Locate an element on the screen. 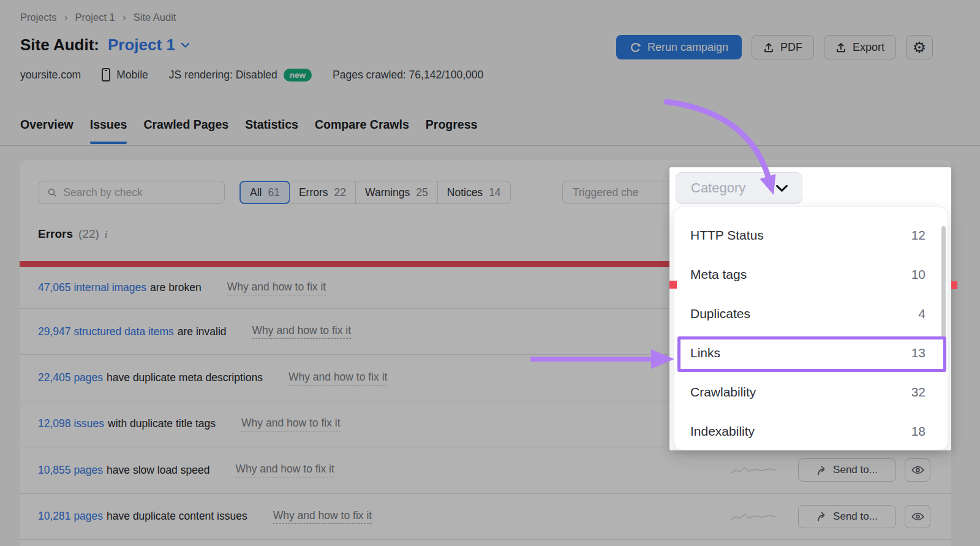  chevron-down-icon is located at coordinates (782, 189).